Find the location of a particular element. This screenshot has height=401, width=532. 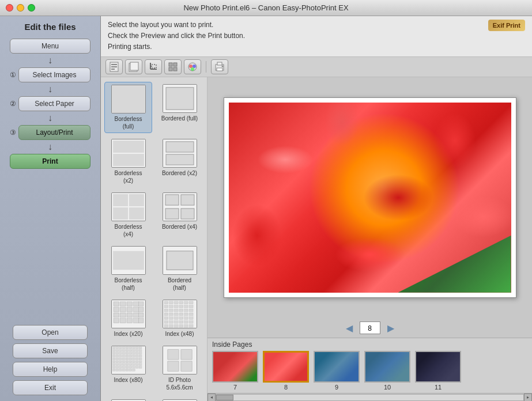

layout-index-x48: Index (x48) is located at coordinates (180, 319).